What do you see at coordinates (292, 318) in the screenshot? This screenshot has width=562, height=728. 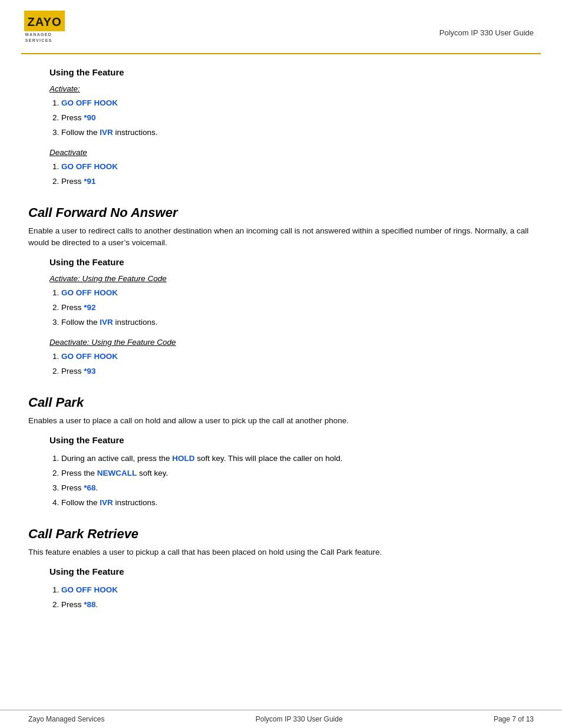 I see `cfna-body: Using the Feature Activate` at bounding box center [292, 318].